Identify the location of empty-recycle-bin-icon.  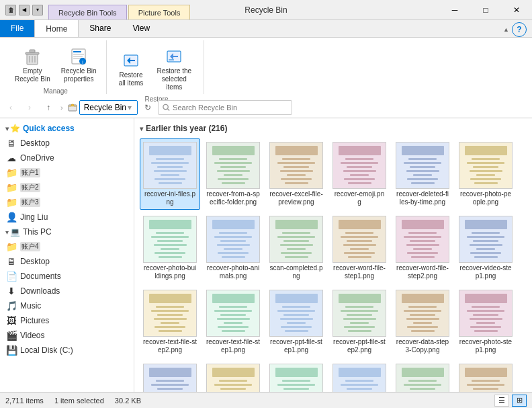
(32, 56).